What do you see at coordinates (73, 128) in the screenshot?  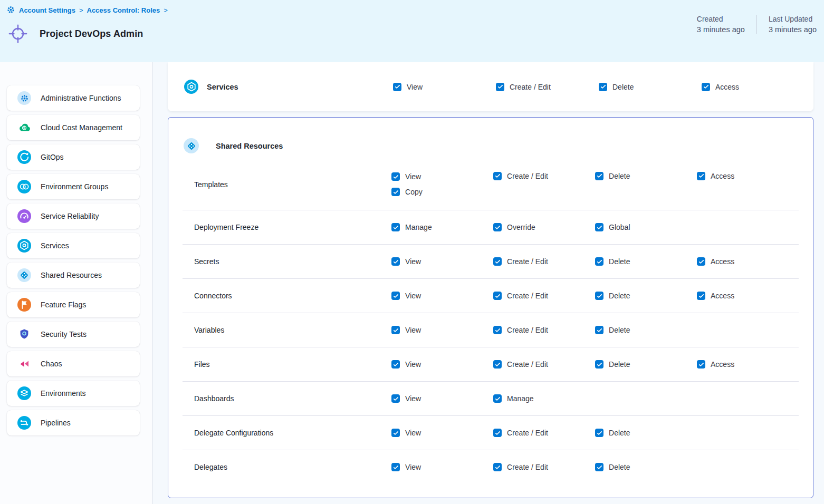 I see `sidebar-item-cloud-cost-management: $Cloud Cost Management` at bounding box center [73, 128].